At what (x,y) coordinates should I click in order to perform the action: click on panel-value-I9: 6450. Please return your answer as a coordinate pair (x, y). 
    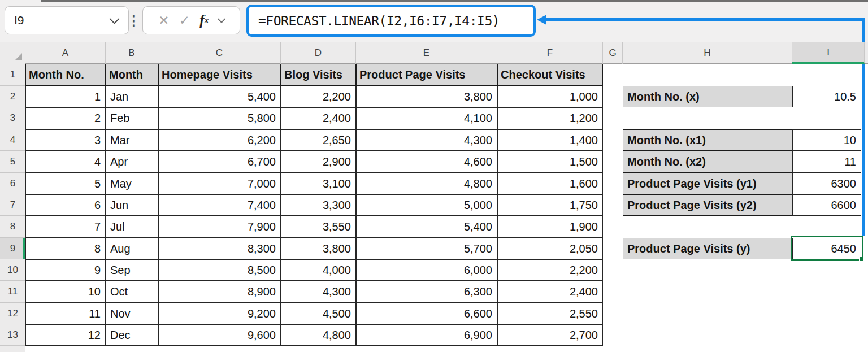
    Looking at the image, I should click on (827, 249).